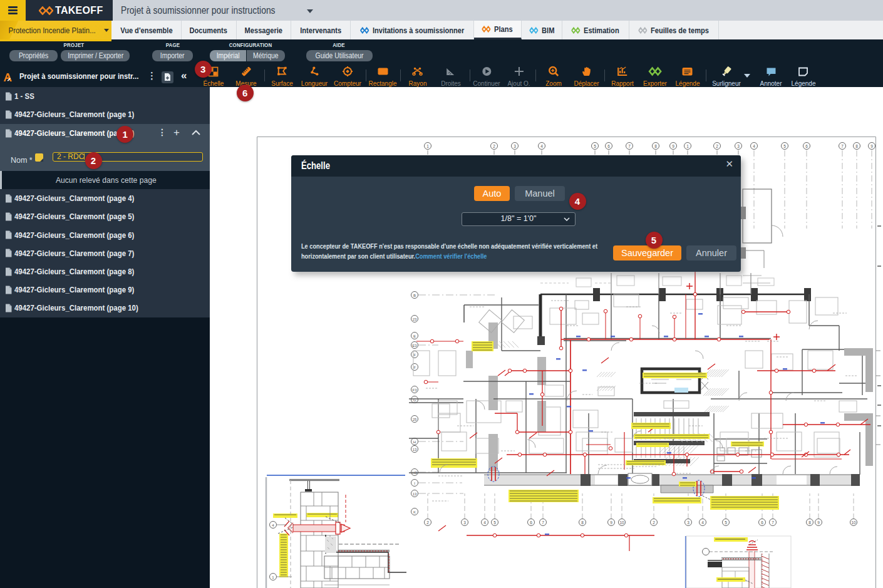 The image size is (883, 588). What do you see at coordinates (415, 442) in the screenshot?
I see `svg-text: H` at bounding box center [415, 442].